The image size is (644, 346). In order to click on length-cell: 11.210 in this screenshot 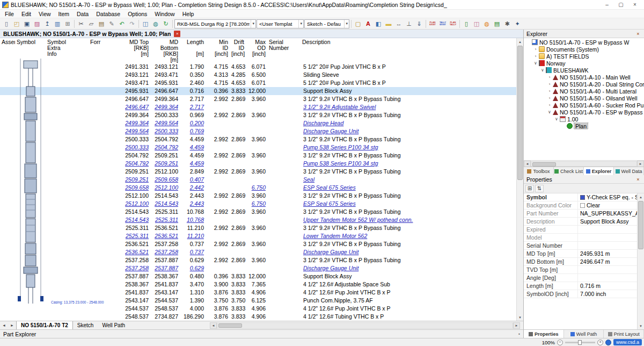, I will do `click(193, 228)`.